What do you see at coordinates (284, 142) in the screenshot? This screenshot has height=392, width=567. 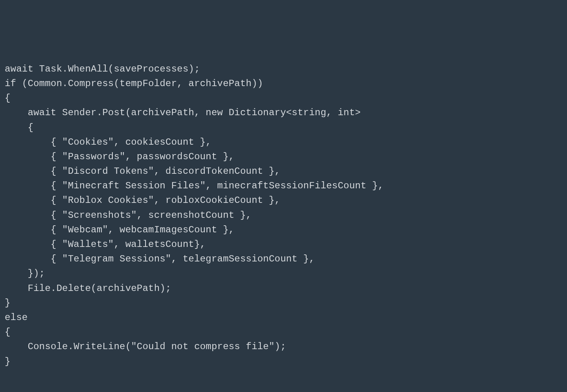 I see `code-line: { "Cookies", cookiesCount },` at bounding box center [284, 142].